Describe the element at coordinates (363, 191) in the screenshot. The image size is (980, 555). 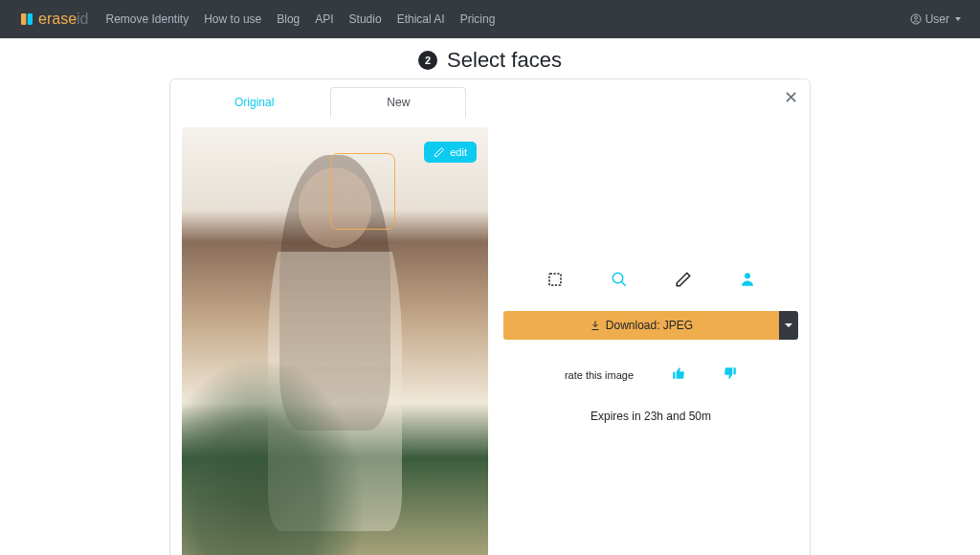
I see `face-selection-box` at that location.